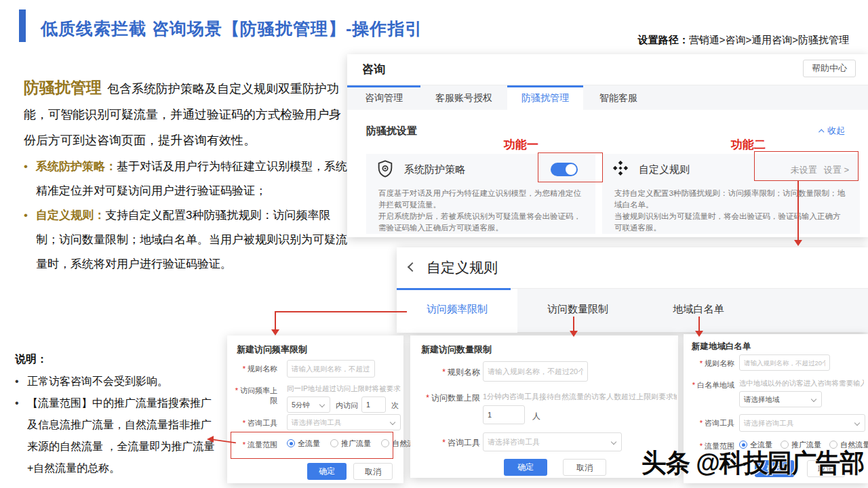 Image resolution: width=868 pixels, height=488 pixels. I want to click on note-title: 说明：, so click(117, 359).